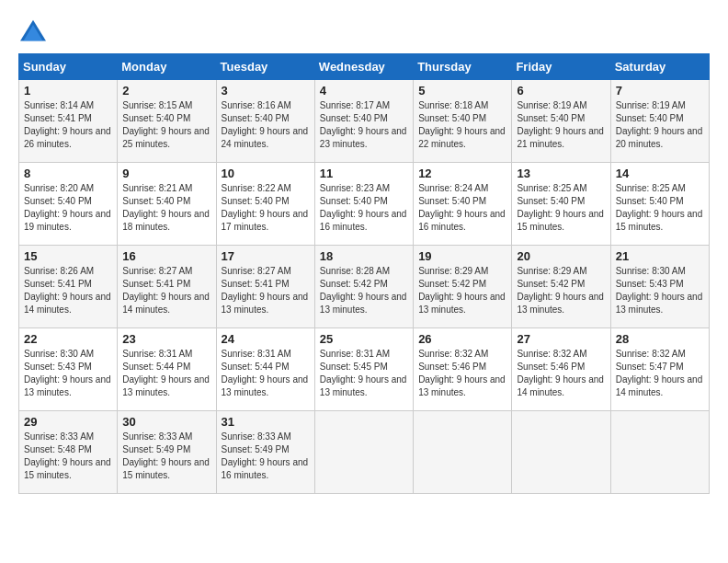 Image resolution: width=728 pixels, height=563 pixels. I want to click on calendar-cell: 15 Sunrise: 8:26 AMSunset: 5:41 PMDaylig…, so click(68, 287).